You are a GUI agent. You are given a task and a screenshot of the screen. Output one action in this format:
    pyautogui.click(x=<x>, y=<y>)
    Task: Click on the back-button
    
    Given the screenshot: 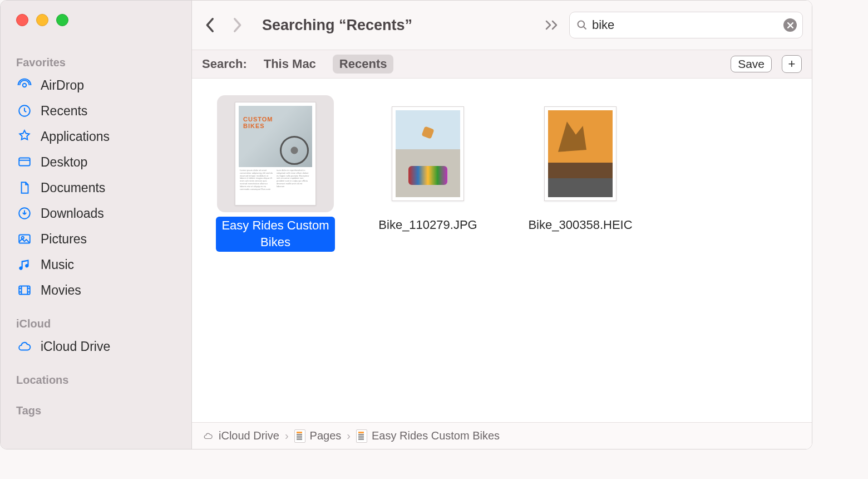 What is the action you would take?
    pyautogui.click(x=210, y=25)
    